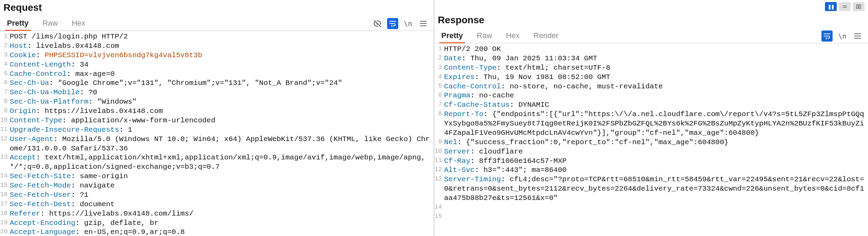 The height and width of the screenshot is (236, 868). Describe the element at coordinates (222, 186) in the screenshot. I see `code-line: Sec-Fetch-Mode: navigate` at that location.